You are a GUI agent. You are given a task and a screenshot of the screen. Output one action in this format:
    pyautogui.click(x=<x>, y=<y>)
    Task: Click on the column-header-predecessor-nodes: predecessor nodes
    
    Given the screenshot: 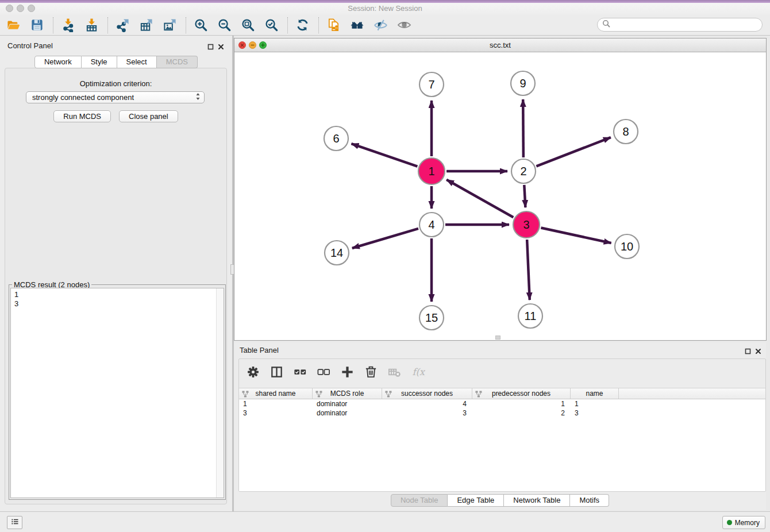 What is the action you would take?
    pyautogui.click(x=522, y=394)
    